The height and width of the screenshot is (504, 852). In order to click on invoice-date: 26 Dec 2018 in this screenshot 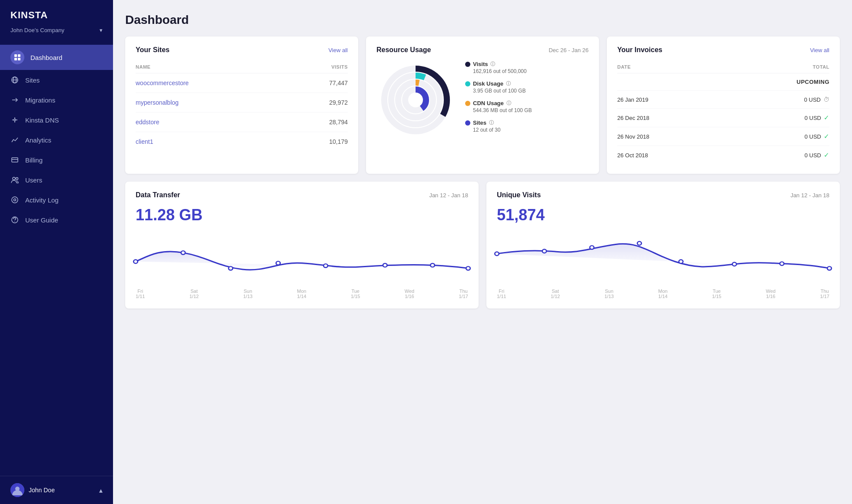, I will do `click(676, 118)`.